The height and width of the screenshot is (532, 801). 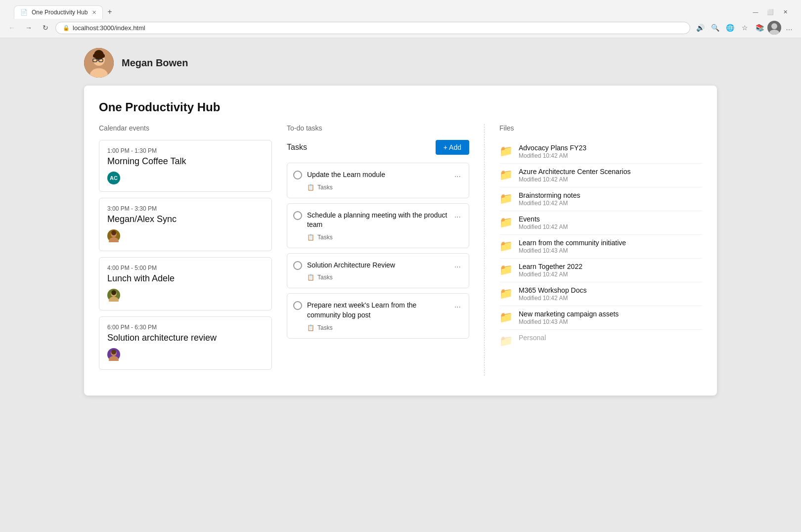 I want to click on collections-button: 📚, so click(x=759, y=28).